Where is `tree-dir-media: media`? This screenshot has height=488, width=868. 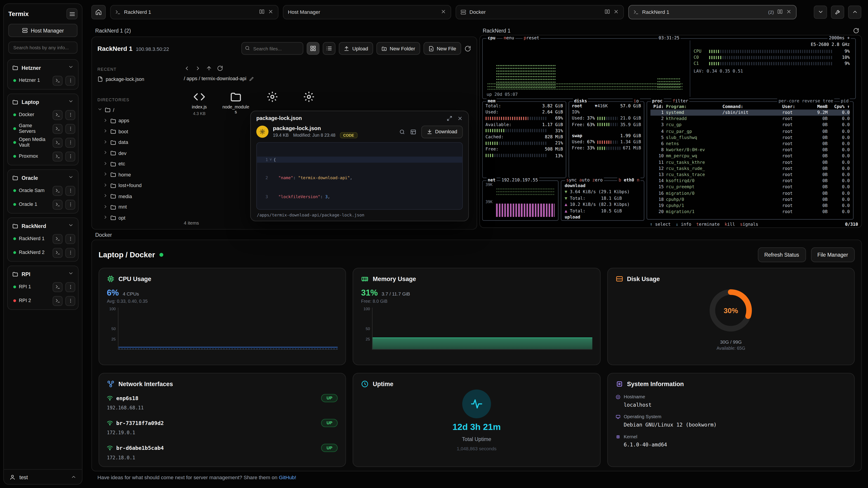
tree-dir-media: media is located at coordinates (134, 196).